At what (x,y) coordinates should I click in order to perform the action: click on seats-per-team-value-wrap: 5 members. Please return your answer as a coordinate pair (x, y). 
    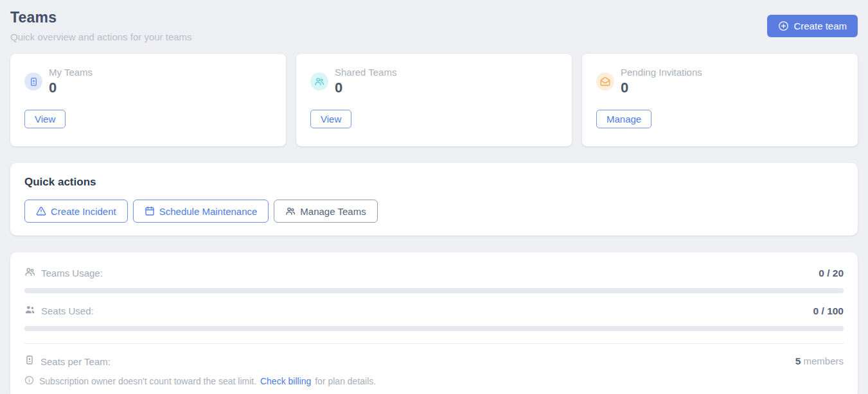
    Looking at the image, I should click on (820, 361).